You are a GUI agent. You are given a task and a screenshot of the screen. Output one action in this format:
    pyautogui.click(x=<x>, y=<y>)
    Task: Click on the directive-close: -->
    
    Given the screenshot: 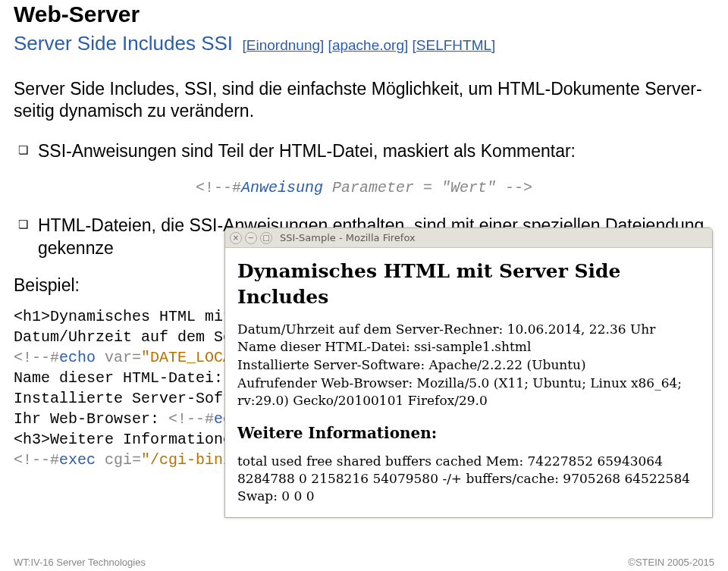 What is the action you would take?
    pyautogui.click(x=514, y=188)
    